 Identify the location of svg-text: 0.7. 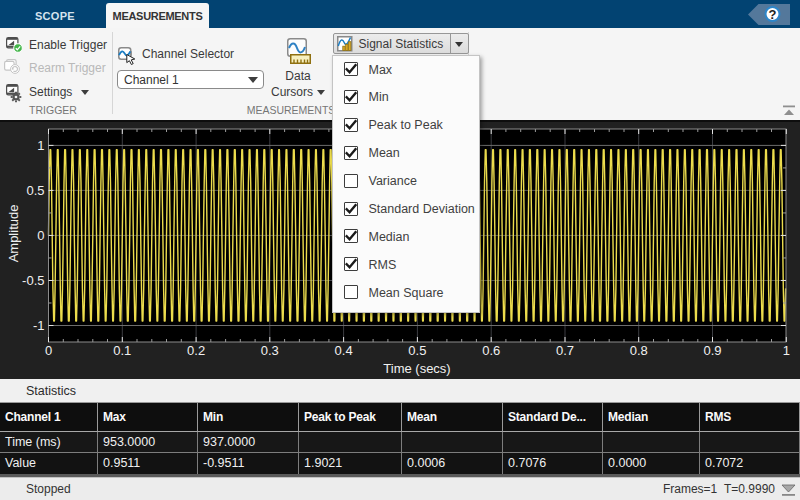
(565, 350).